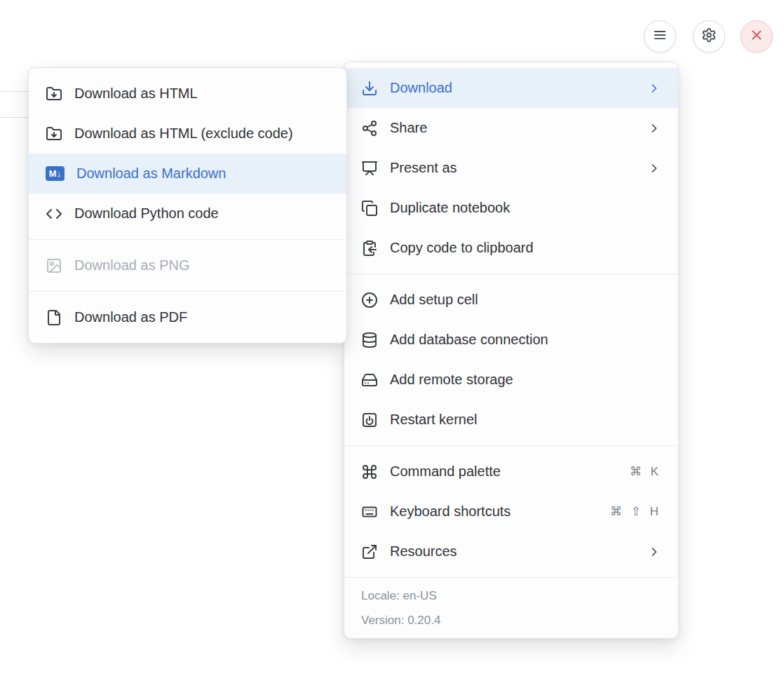  Describe the element at coordinates (188, 265) in the screenshot. I see `submenu-item-download-png: Download as PNG` at that location.